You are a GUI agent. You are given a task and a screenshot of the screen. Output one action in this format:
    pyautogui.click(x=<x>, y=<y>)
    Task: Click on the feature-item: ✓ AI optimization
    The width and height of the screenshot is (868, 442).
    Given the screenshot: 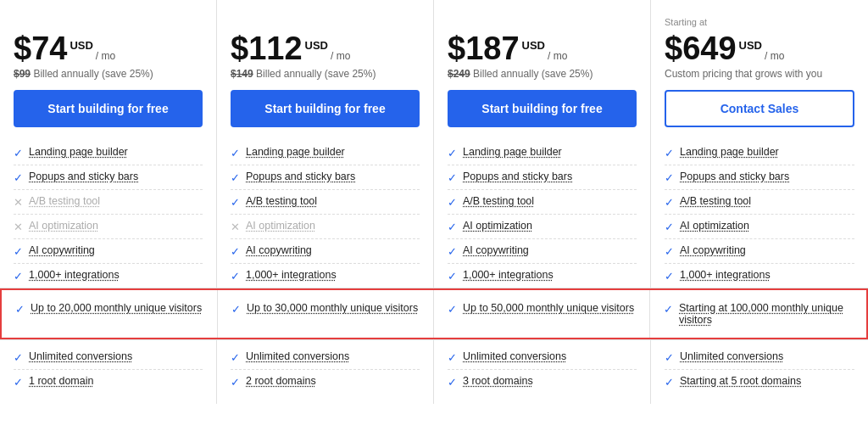 What is the action you would take?
    pyautogui.click(x=542, y=227)
    